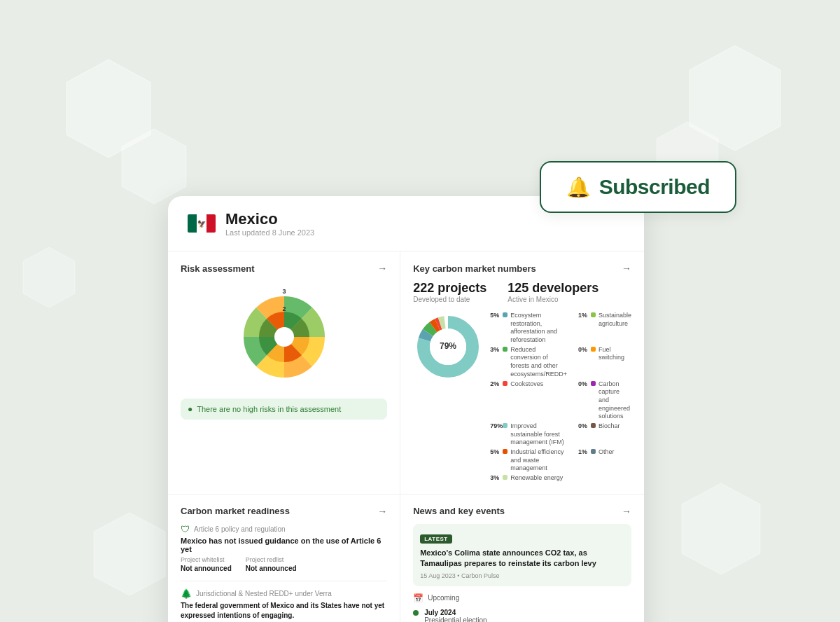 This screenshot has width=840, height=622. What do you see at coordinates (615, 319) in the screenshot?
I see `legend-label: Sustainable agriculture` at bounding box center [615, 319].